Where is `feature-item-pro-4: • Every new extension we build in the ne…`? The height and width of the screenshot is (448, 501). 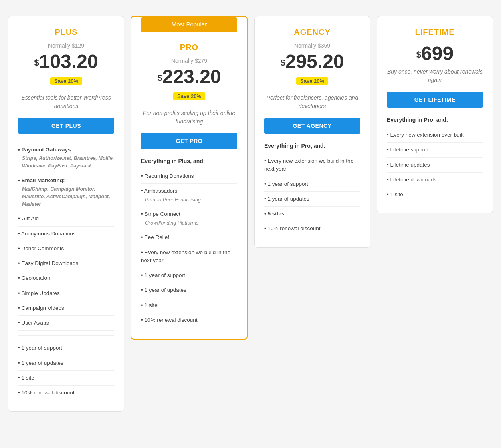 feature-item-pro-4: • Every new extension we build in the ne… is located at coordinates (189, 257).